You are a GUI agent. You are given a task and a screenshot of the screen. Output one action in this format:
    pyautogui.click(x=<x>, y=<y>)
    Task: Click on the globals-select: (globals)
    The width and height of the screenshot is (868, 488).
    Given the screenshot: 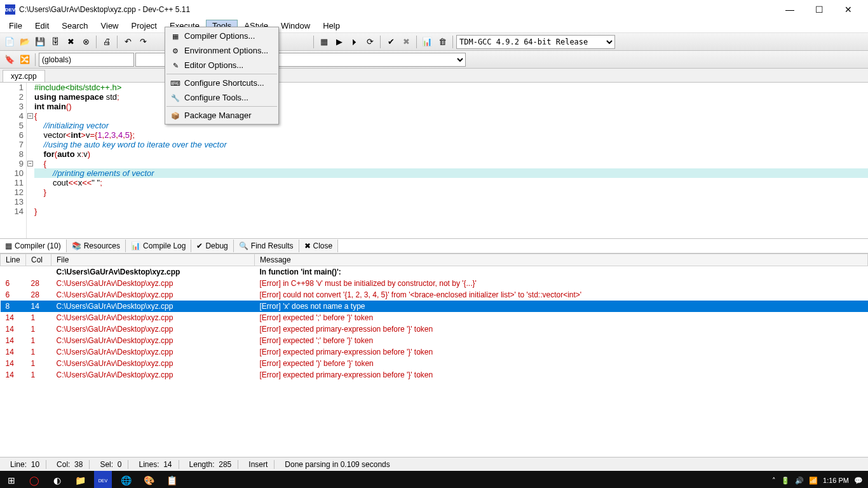 What is the action you would take?
    pyautogui.click(x=86, y=60)
    